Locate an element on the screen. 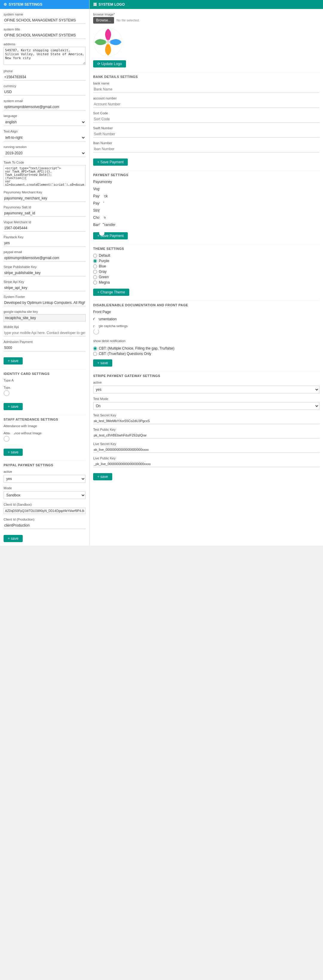  stripe-test-mode-select: On Off is located at coordinates (206, 406).